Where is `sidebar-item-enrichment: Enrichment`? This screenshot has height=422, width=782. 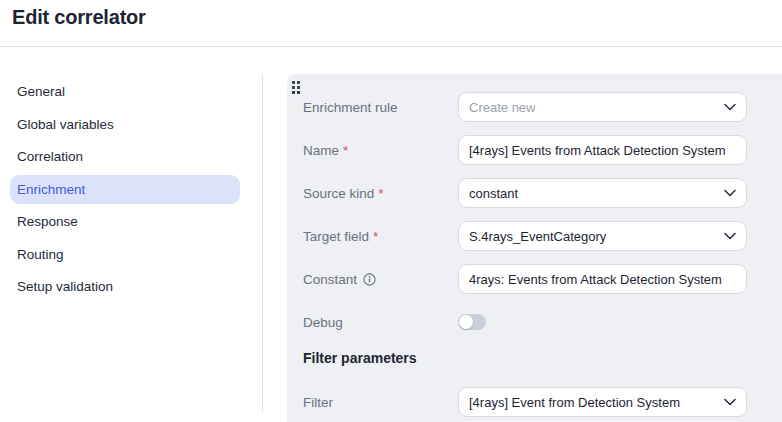
sidebar-item-enrichment: Enrichment is located at coordinates (125, 190).